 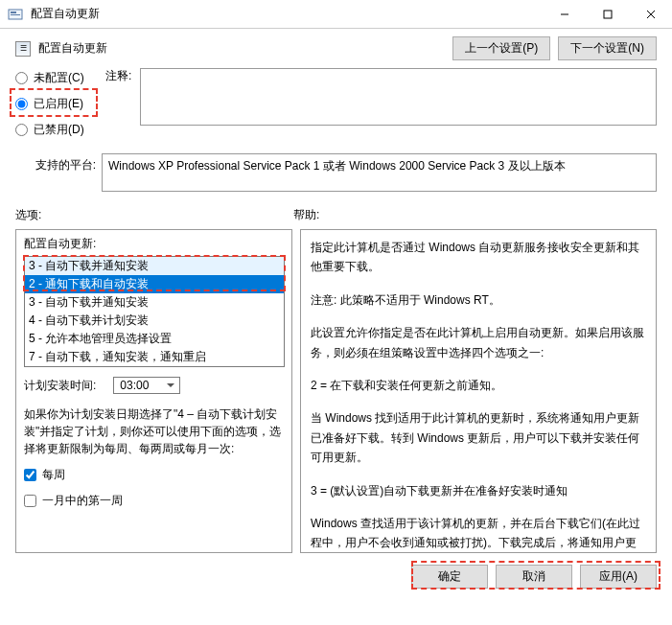 What do you see at coordinates (336, 577) in the screenshot?
I see `footer: 确定 取消 应用(A)` at bounding box center [336, 577].